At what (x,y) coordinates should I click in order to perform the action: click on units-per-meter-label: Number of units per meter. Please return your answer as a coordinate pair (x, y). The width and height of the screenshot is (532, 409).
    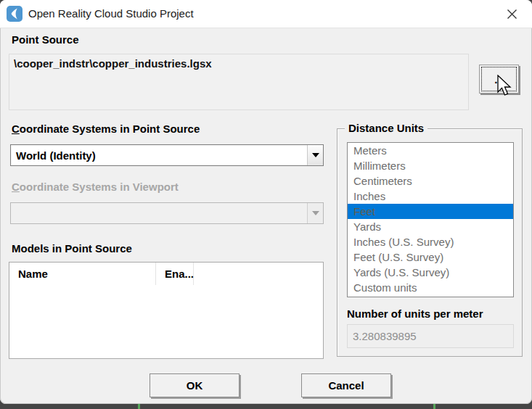
    Looking at the image, I should click on (415, 313).